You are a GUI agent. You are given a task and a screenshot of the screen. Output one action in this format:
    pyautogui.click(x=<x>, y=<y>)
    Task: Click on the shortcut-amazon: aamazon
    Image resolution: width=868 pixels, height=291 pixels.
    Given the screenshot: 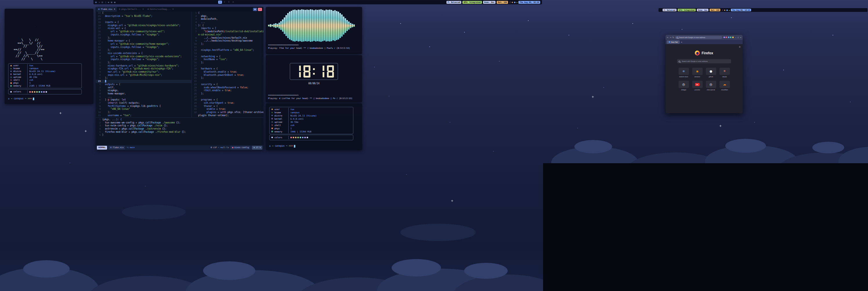 What is the action you would take?
    pyautogui.click(x=698, y=73)
    